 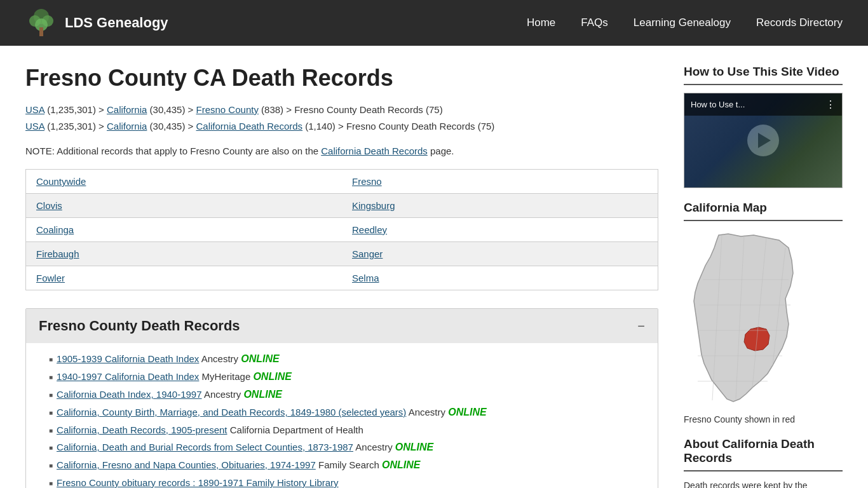 What do you see at coordinates (763, 451) in the screenshot?
I see `about-title: About California Death Records` at bounding box center [763, 451].